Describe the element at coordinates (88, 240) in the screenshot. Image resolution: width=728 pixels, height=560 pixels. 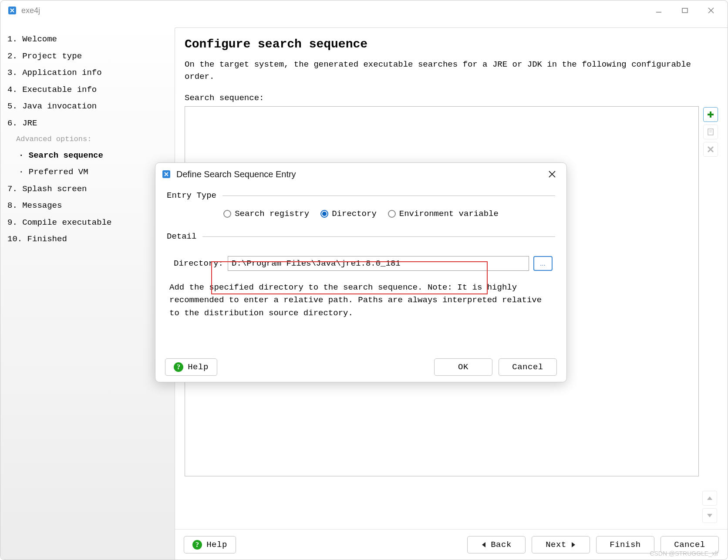
I see `step-finished: 10. Finished` at that location.